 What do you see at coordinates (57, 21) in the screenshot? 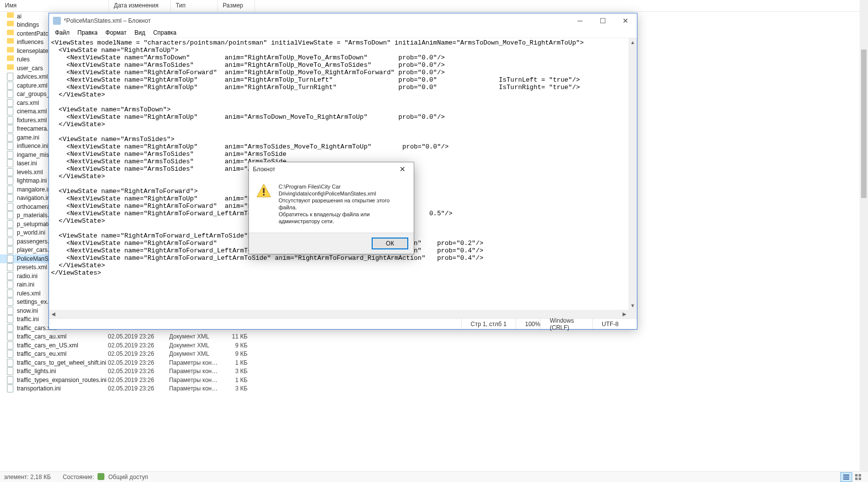
I see `notepad-app-icon` at bounding box center [57, 21].